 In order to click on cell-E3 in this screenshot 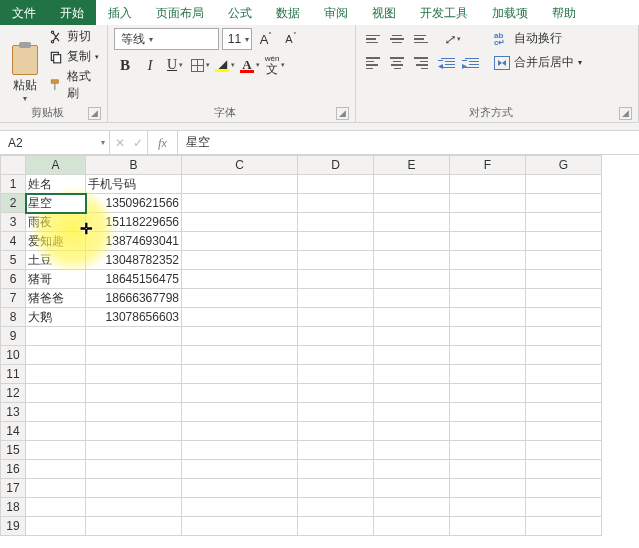, I will do `click(412, 222)`.